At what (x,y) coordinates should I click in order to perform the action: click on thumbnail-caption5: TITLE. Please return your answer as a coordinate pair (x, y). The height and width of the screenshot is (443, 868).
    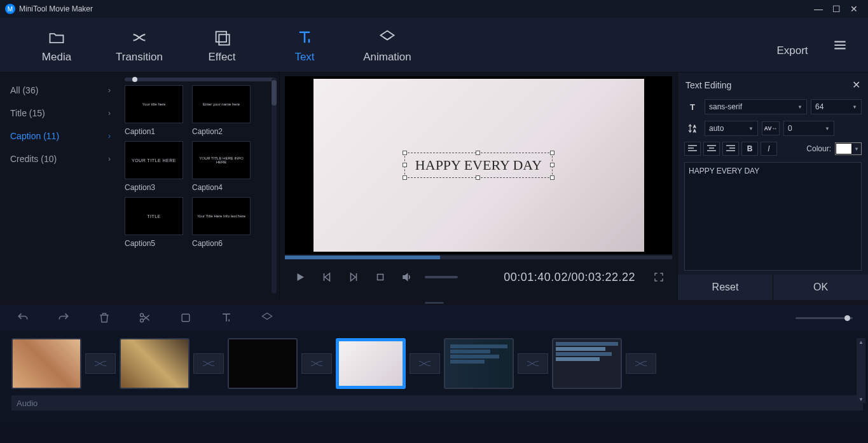
    Looking at the image, I should click on (154, 216).